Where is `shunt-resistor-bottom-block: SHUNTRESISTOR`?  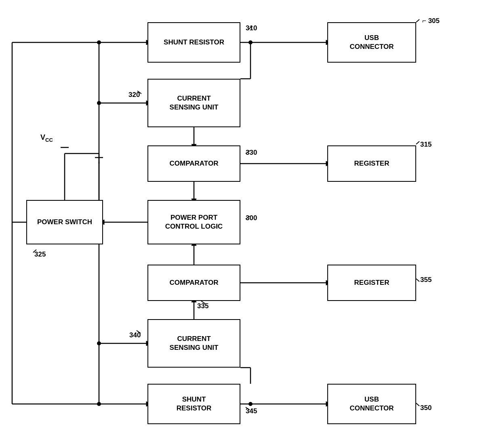
shunt-resistor-bottom-block: SHUNTRESISTOR is located at coordinates (194, 404).